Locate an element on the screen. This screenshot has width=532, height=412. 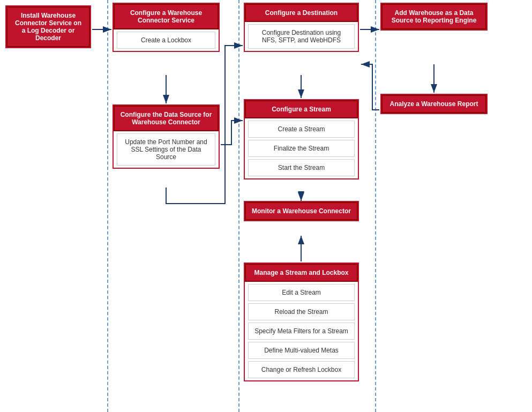
col3-monitor-group: Monitor a Warehouse Connector is located at coordinates (301, 215).